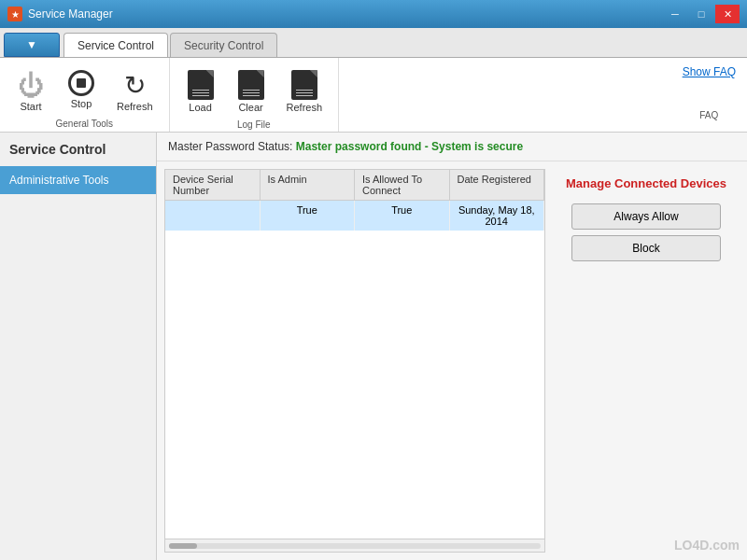 This screenshot has width=747, height=560. Describe the element at coordinates (304, 107) in the screenshot. I see `refresh-log-label: Refresh` at that location.